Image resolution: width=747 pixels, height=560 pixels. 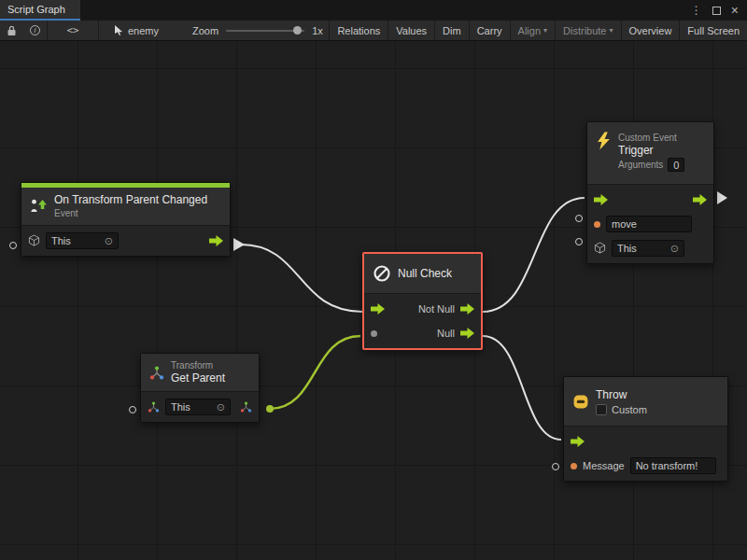 I want to click on info-icon: i, so click(x=35, y=30).